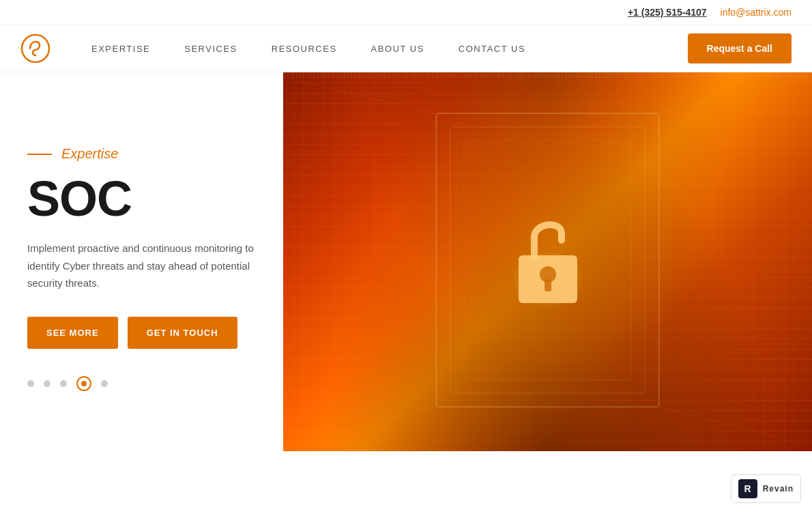 The width and height of the screenshot is (812, 514). I want to click on revain-badge: R Revain, so click(766, 489).